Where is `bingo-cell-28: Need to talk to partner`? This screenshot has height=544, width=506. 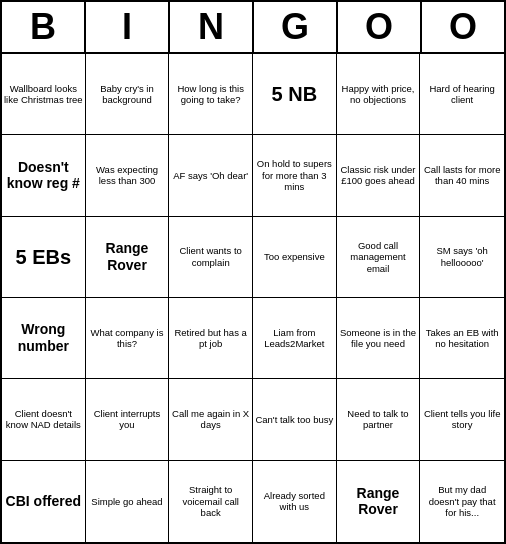
bingo-cell-28: Need to talk to partner is located at coordinates (379, 420).